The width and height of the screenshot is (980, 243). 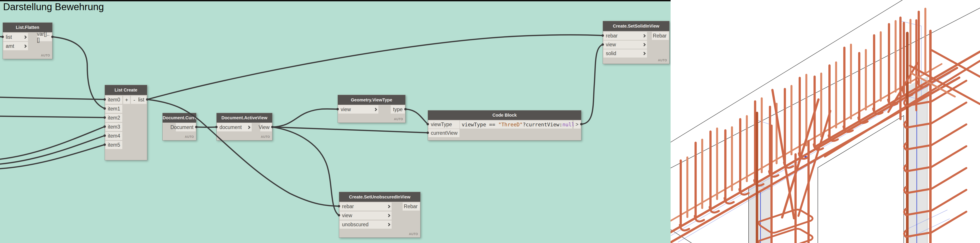 I want to click on node-title: Code Block, so click(x=504, y=115).